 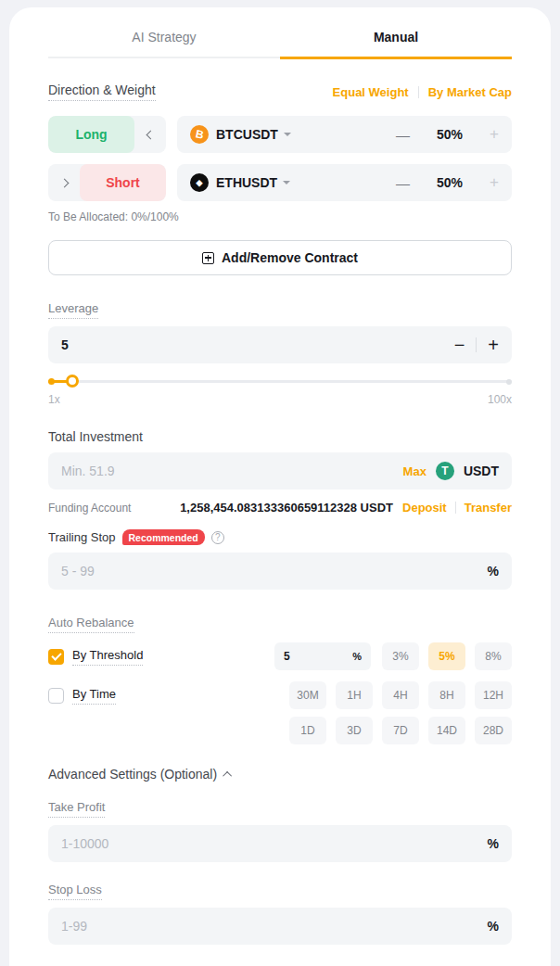 I want to click on tab-ai-strategy: AI Strategy, so click(x=164, y=33).